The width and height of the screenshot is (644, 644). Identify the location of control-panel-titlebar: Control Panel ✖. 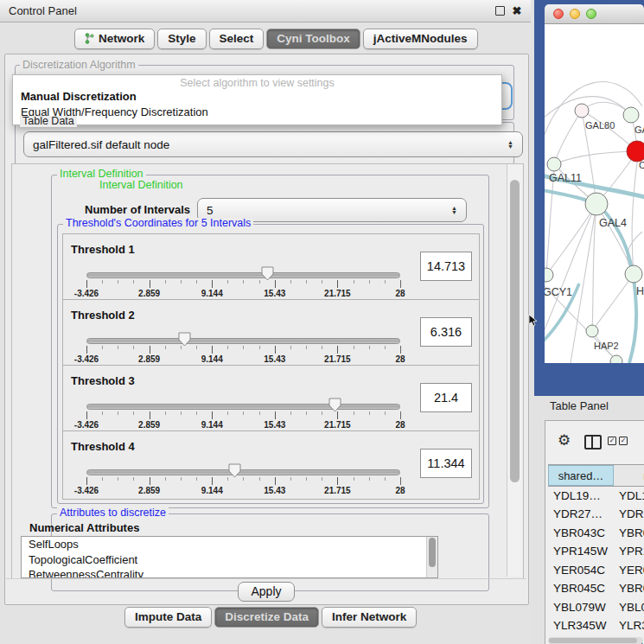
(265, 11).